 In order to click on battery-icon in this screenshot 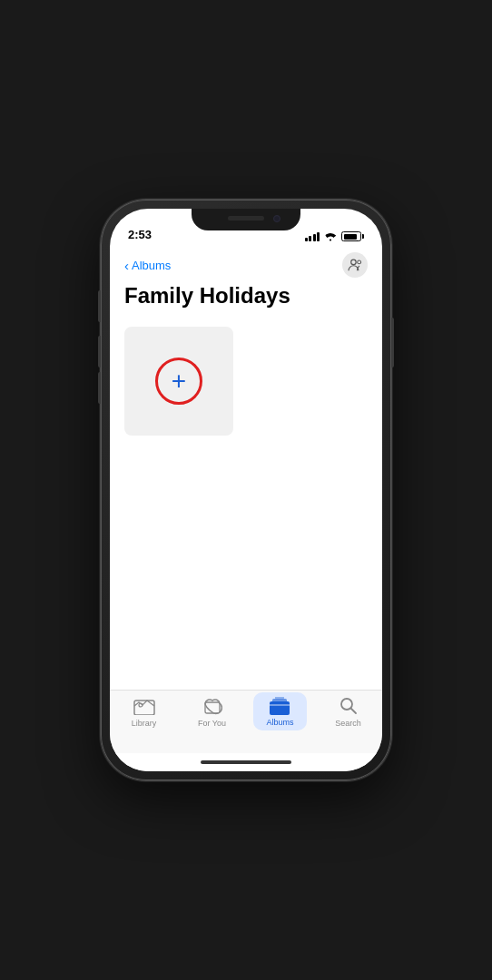, I will do `click(352, 236)`.